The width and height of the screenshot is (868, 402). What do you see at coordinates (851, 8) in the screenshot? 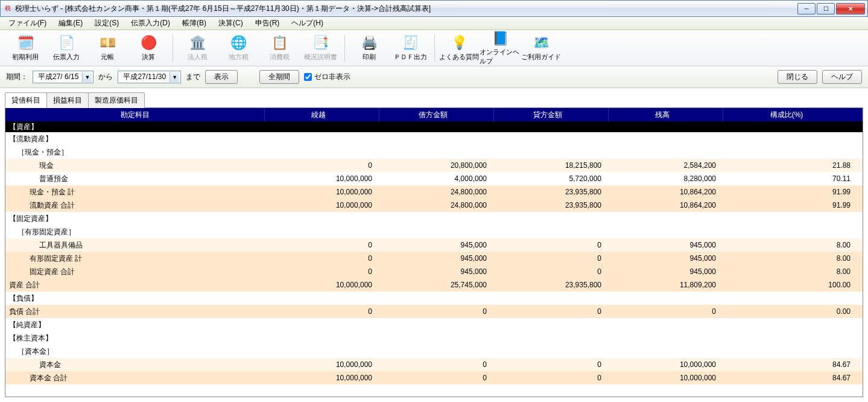
I see `close-button: ✕` at bounding box center [851, 8].